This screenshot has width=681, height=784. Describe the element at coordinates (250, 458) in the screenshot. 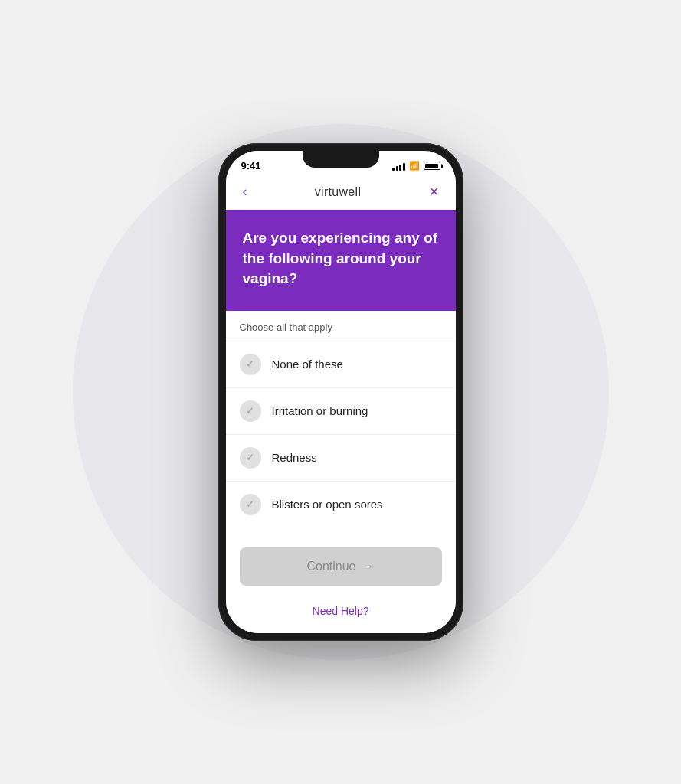

I see `check-icon-redness: ✓` at that location.